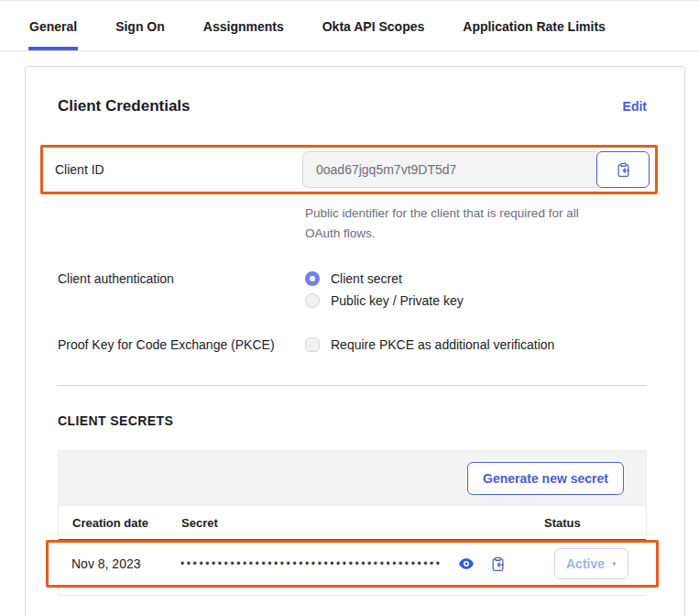 This screenshot has width=699, height=616. I want to click on radio-selected-icon, so click(312, 279).